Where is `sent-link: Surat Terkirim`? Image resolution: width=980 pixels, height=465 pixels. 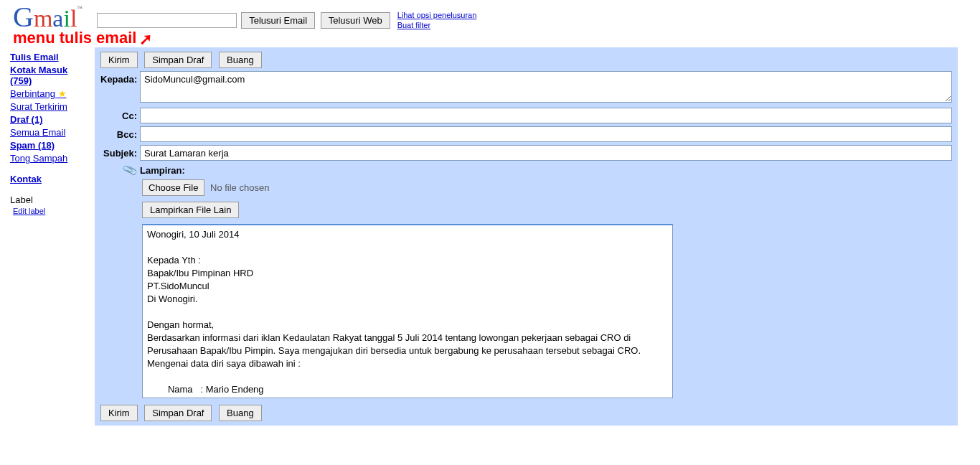
sent-link: Surat Terkirim is located at coordinates (50, 106).